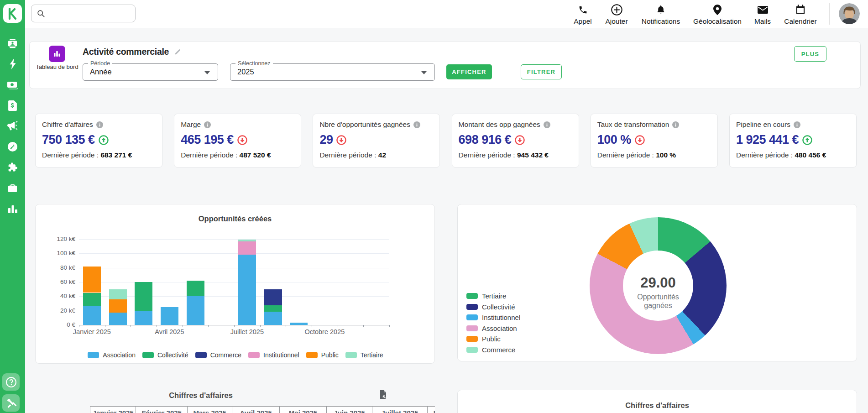 The width and height of the screenshot is (868, 413). I want to click on sidebar-item-statistics, so click(13, 209).